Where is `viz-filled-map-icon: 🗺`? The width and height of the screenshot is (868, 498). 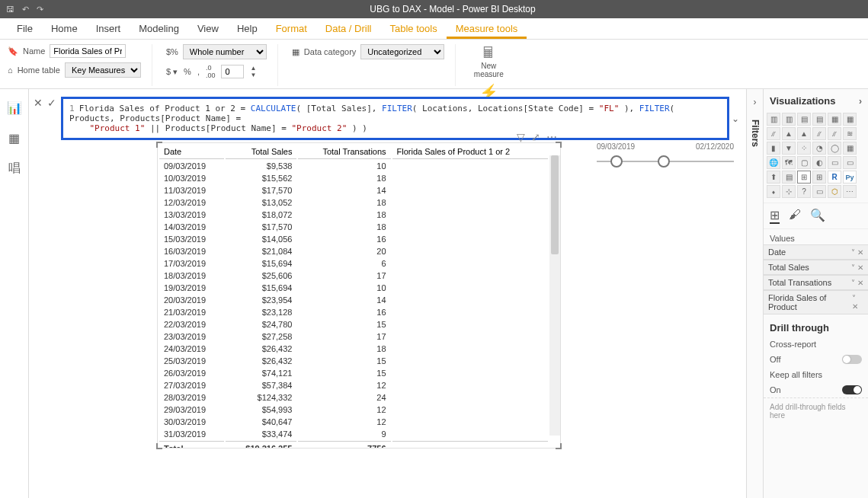 viz-filled-map-icon: 🗺 is located at coordinates (789, 163).